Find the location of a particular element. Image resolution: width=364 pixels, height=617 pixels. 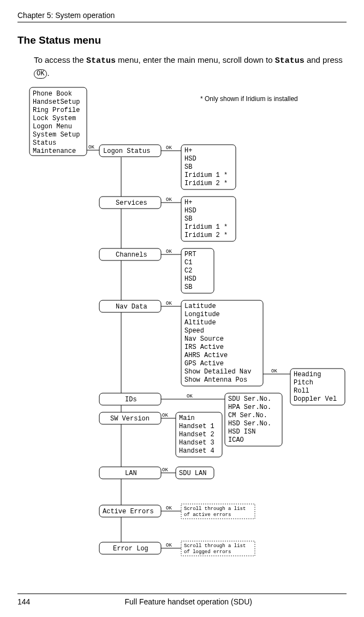

submenu-item: Longitude is located at coordinates (202, 315).